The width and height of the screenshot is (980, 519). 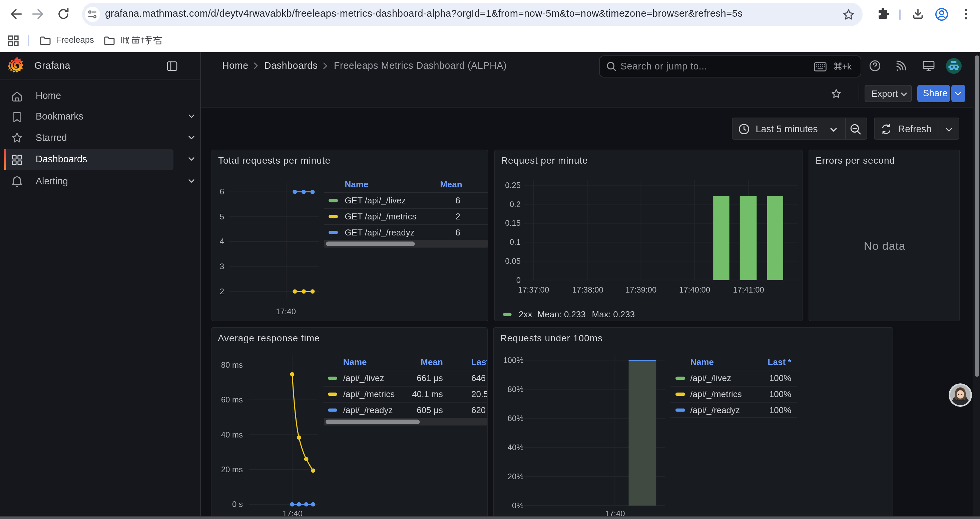 What do you see at coordinates (516, 447) in the screenshot?
I see `svg-text: 40%` at bounding box center [516, 447].